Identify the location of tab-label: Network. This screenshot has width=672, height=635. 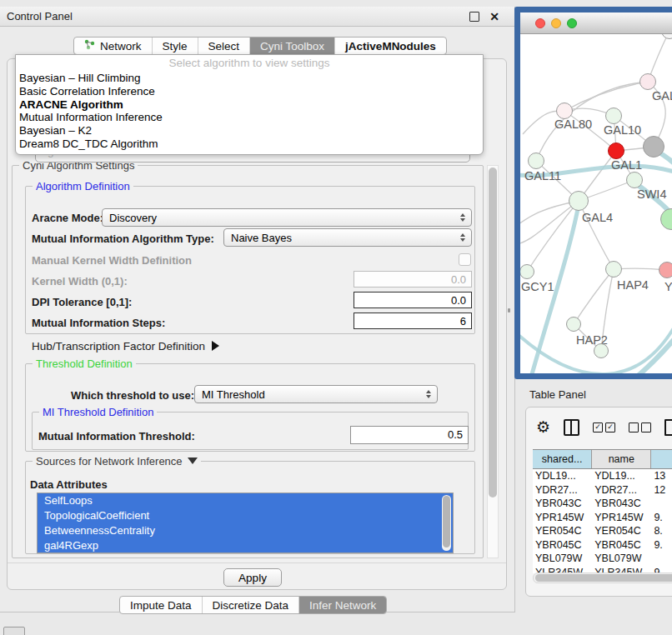
(121, 47).